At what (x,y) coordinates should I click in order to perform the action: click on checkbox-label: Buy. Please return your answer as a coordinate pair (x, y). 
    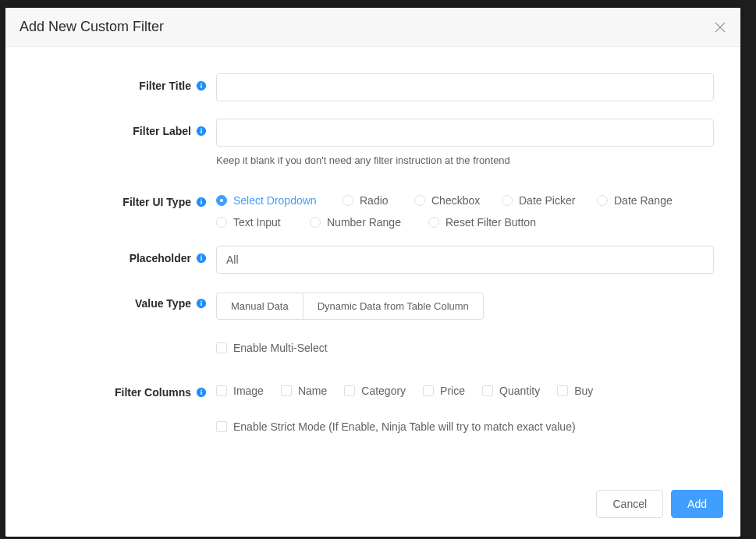
    Looking at the image, I should click on (584, 391).